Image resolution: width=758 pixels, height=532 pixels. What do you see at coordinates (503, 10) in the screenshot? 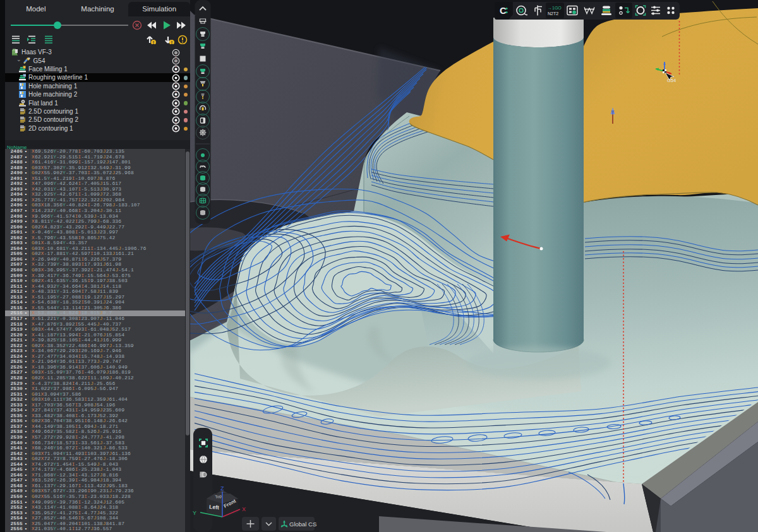
I see `svg-text: C` at bounding box center [503, 10].